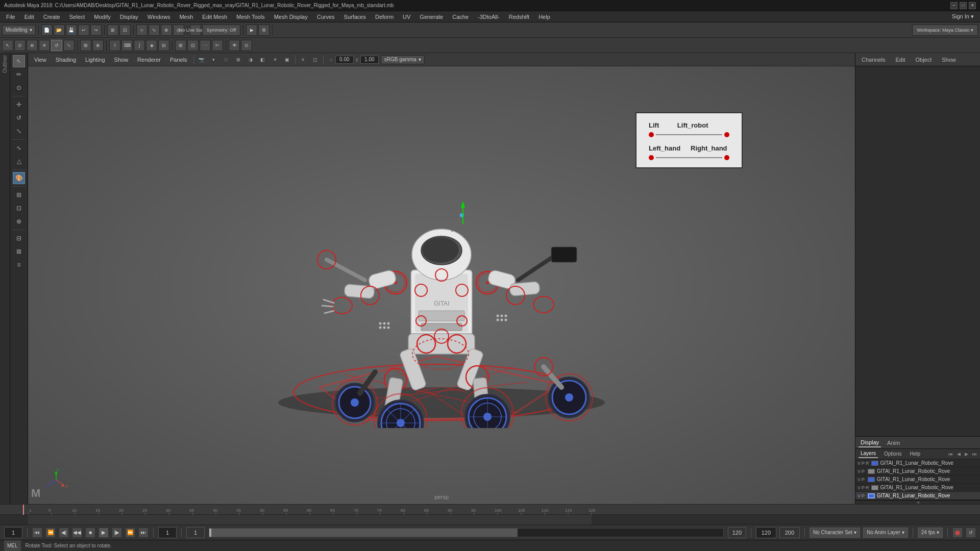 The width and height of the screenshot is (980, 551). What do you see at coordinates (870, 443) in the screenshot?
I see `display-tab: Display` at bounding box center [870, 443].